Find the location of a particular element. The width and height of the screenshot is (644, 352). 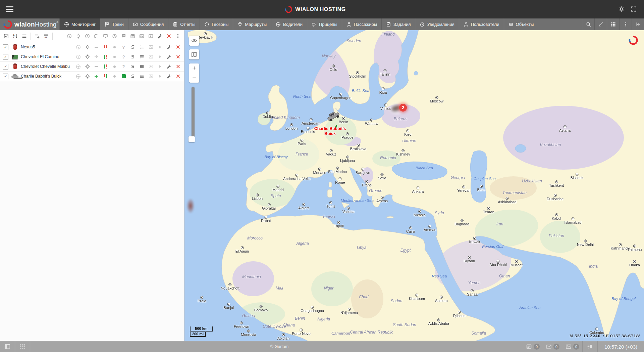

col-properties is located at coordinates (160, 36).